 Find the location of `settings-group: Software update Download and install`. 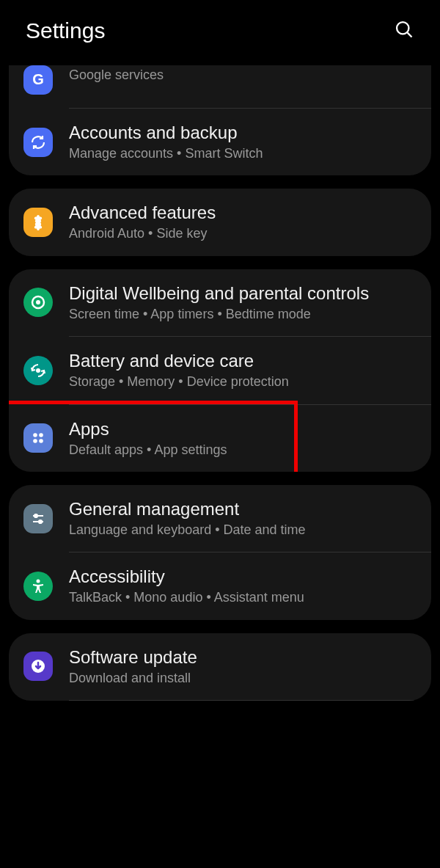

settings-group: Software update Download and install is located at coordinates (220, 667).